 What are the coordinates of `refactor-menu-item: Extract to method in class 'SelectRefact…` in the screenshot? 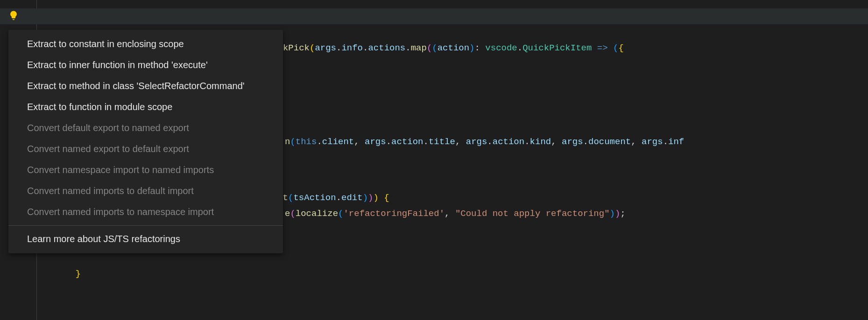 It's located at (146, 86).